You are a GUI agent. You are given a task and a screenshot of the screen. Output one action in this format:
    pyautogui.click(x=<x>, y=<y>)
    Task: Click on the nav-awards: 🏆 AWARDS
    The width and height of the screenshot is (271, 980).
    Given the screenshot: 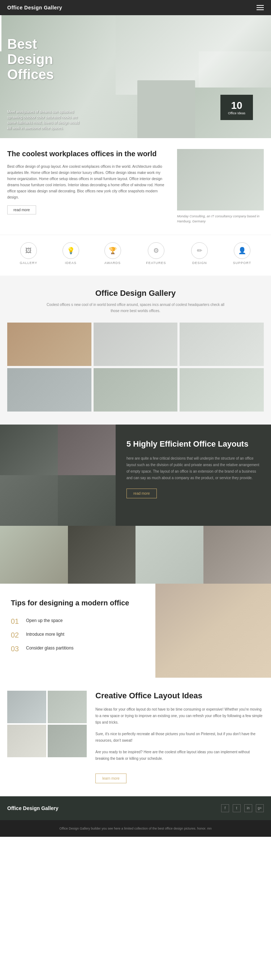 What is the action you would take?
    pyautogui.click(x=113, y=253)
    